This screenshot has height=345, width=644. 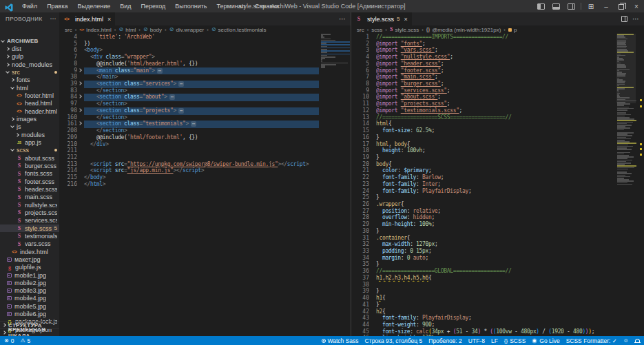 What do you see at coordinates (477, 341) in the screenshot?
I see `status-UTF-8: UTF-8` at bounding box center [477, 341].